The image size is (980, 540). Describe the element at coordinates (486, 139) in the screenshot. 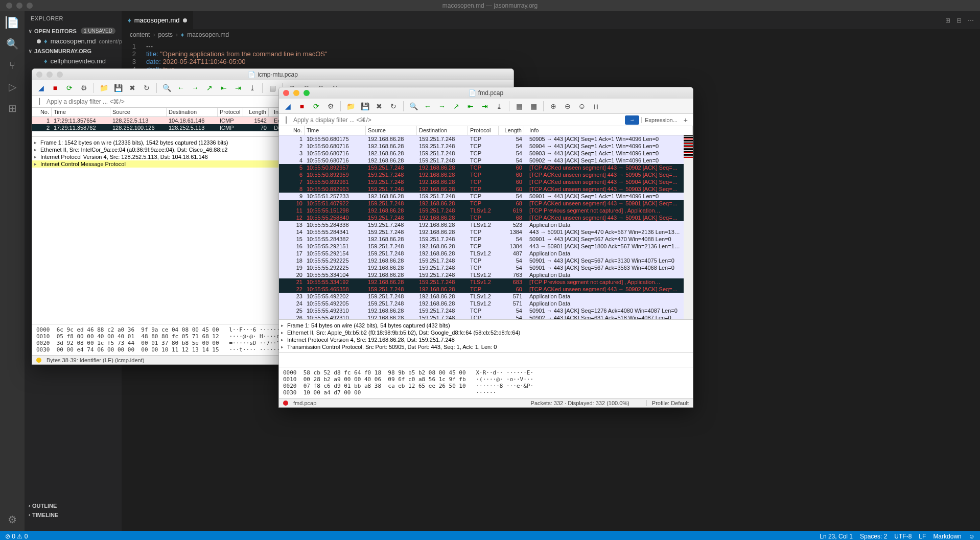

I see `packet-row: 110:55:50.680175192.168.86.28159.251.7.2…` at that location.